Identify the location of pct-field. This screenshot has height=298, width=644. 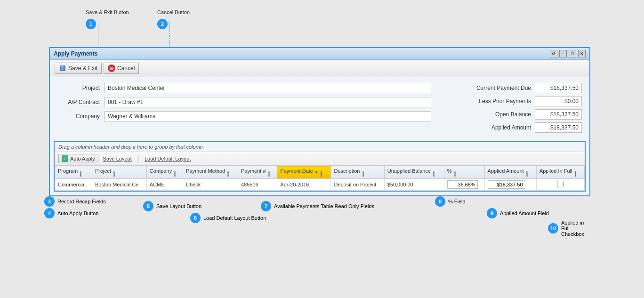
(462, 185).